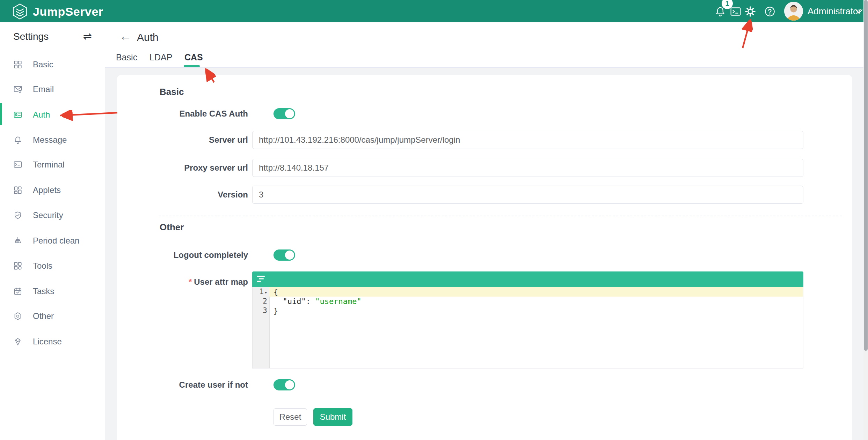 The height and width of the screenshot is (440, 868). What do you see at coordinates (49, 165) in the screenshot?
I see `sidebar-item-label: Terminal` at bounding box center [49, 165].